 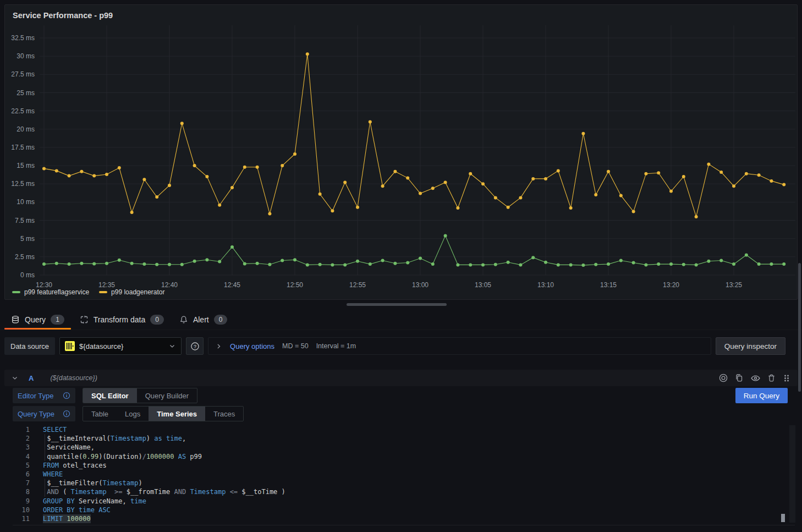 What do you see at coordinates (21, 457) in the screenshot?
I see `line-number: 4` at bounding box center [21, 457].